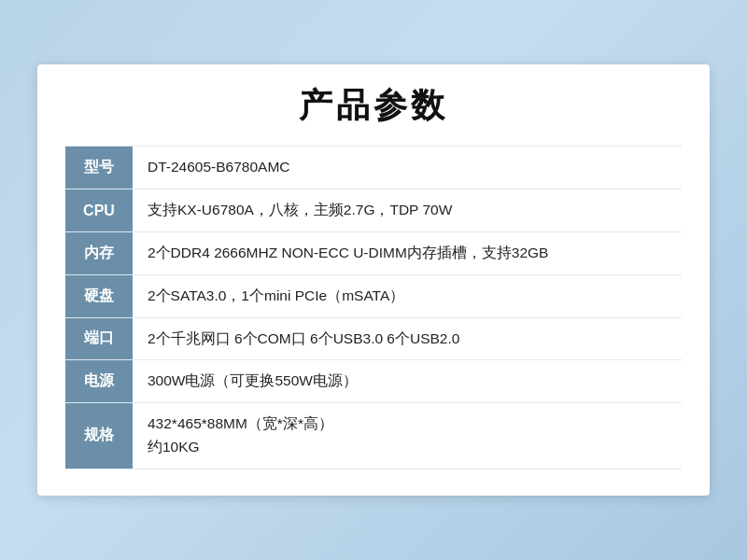 Image resolution: width=747 pixels, height=560 pixels. I want to click on row-value: 2个千兆网口 6个COM口 6个USB3.0 6个USB2.0, so click(407, 339).